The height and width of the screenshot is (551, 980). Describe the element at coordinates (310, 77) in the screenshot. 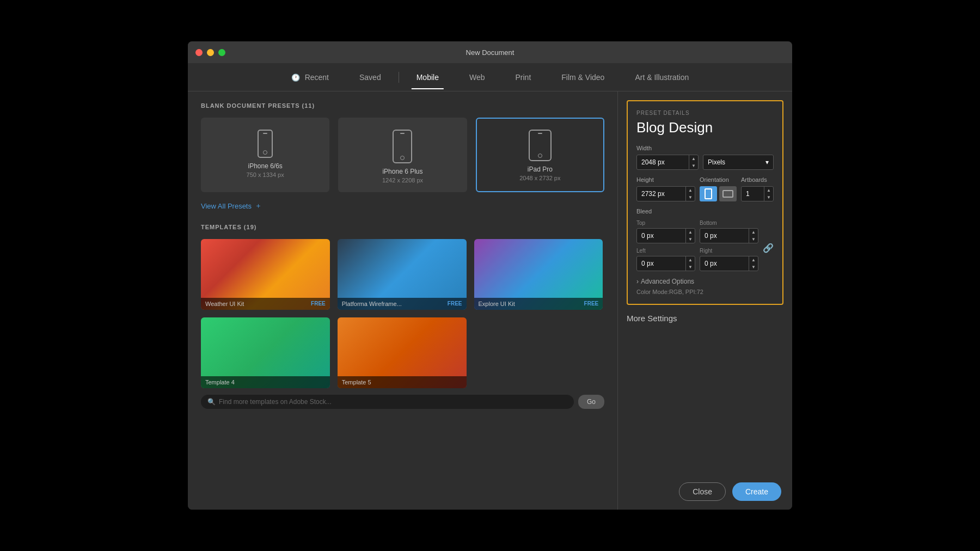

I see `tab-recent: 🕐 Recent` at that location.